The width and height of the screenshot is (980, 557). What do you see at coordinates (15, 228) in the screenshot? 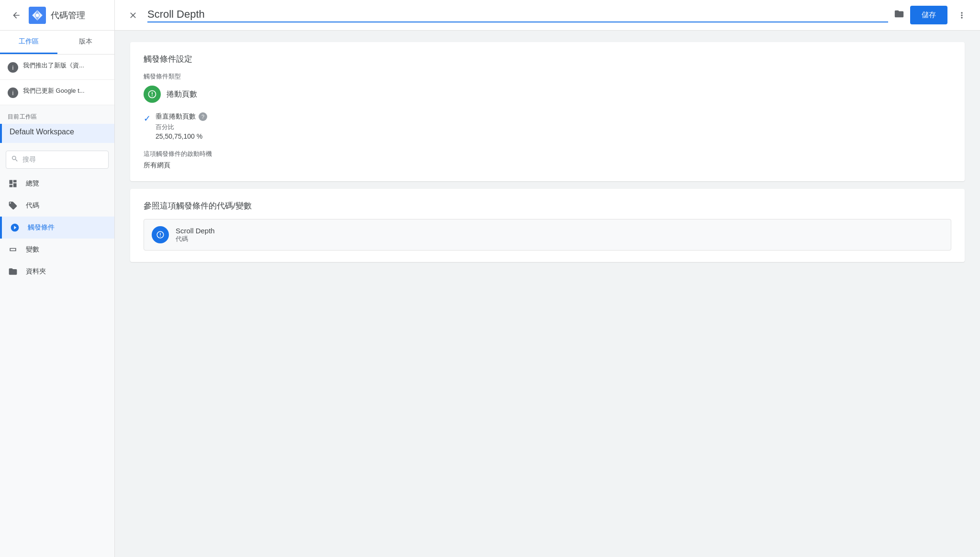
I see `trigger-icon` at bounding box center [15, 228].